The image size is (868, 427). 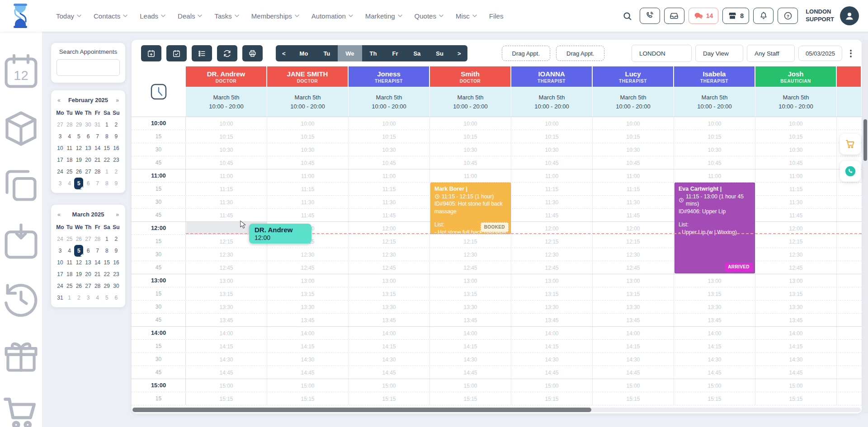 What do you see at coordinates (471, 77) in the screenshot?
I see `staff-header: SmithDOCTOR` at bounding box center [471, 77].